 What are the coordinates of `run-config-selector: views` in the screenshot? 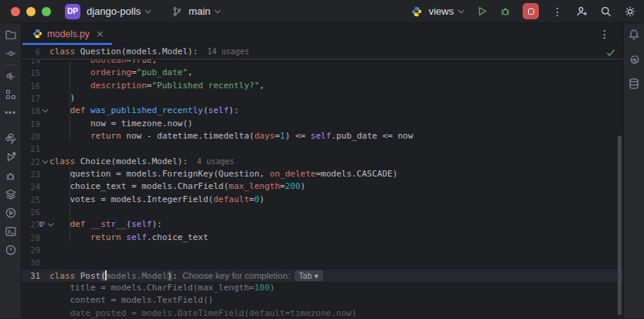 It's located at (438, 11).